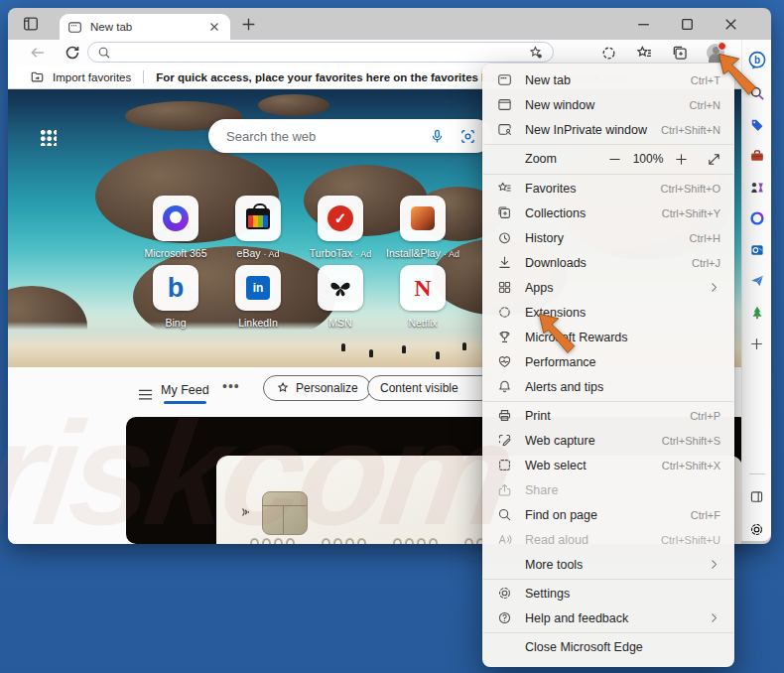  Describe the element at coordinates (756, 496) in the screenshot. I see `sidebar-panel-icon` at that location.